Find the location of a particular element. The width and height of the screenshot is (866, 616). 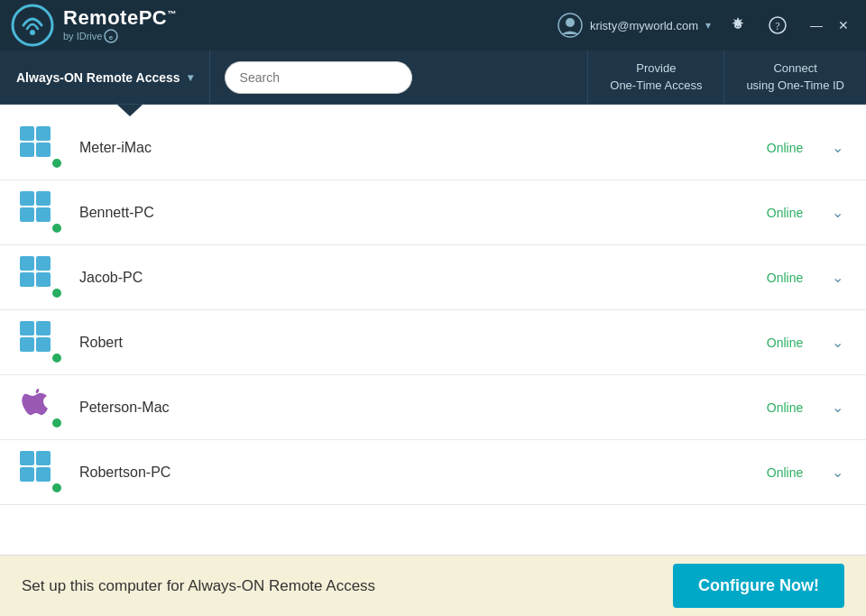

device-name: Robertson-PC is located at coordinates (419, 473).